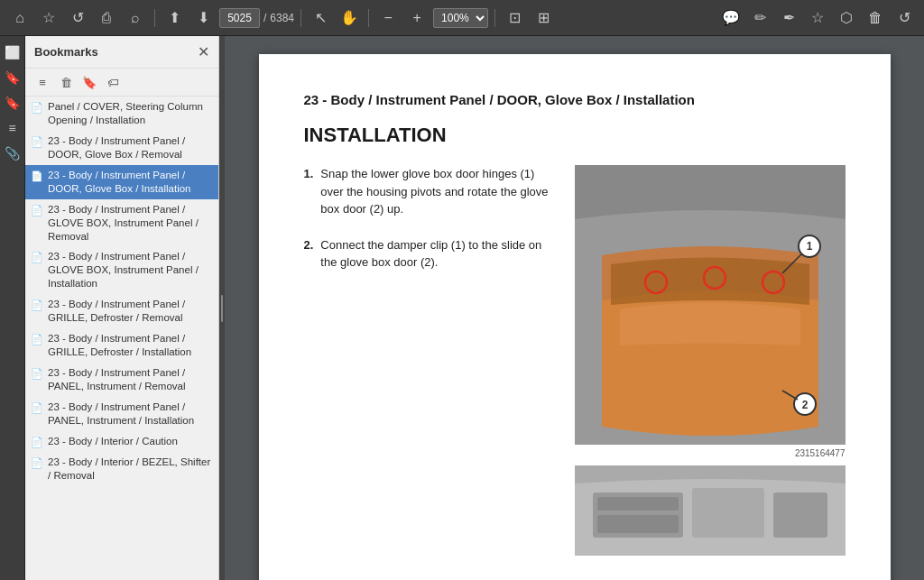  Describe the element at coordinates (130, 148) in the screenshot. I see `bookmark-text-1: 23 - Body / Instrument Panel / DOOR, Glo…` at that location.